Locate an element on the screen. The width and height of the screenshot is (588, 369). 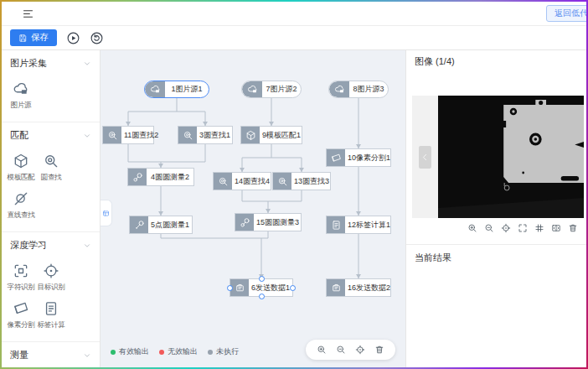
panel-collapse-handle is located at coordinates (106, 213).